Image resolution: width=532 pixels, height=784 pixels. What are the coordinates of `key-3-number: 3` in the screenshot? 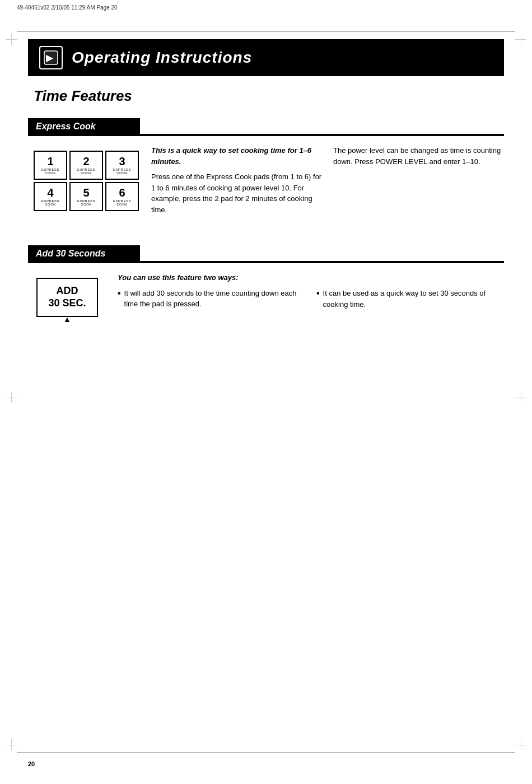 It's located at (122, 161).